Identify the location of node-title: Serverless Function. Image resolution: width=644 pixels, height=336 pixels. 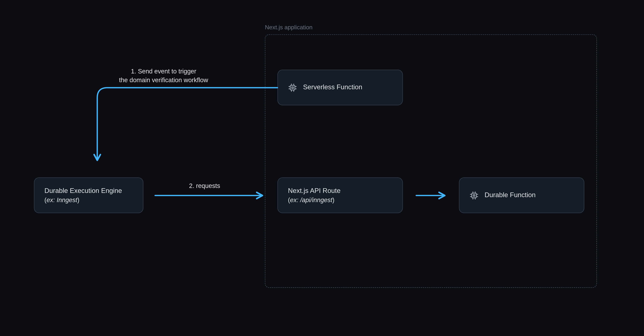
(332, 88).